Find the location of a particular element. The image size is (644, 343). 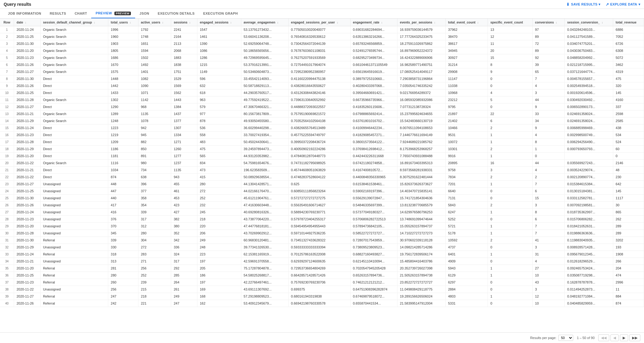

tab-execution-graph: EXECUTION GRAPH is located at coordinates (221, 14).